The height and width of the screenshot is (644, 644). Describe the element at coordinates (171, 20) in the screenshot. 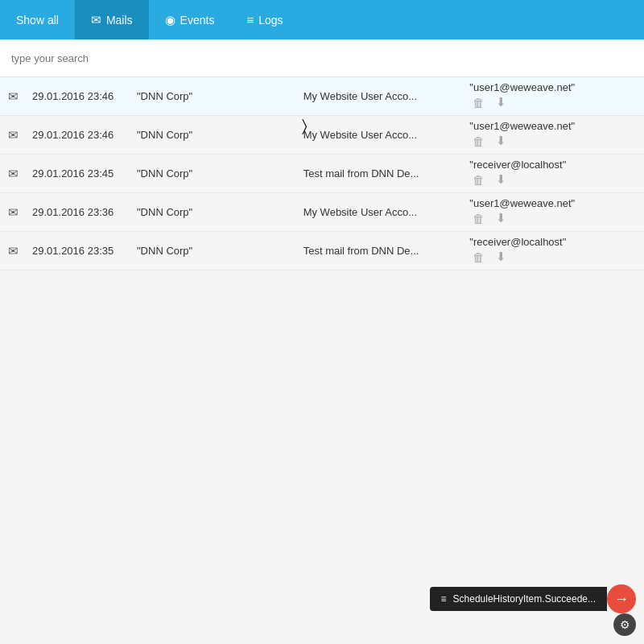

I see `events-icon: ◉` at that location.